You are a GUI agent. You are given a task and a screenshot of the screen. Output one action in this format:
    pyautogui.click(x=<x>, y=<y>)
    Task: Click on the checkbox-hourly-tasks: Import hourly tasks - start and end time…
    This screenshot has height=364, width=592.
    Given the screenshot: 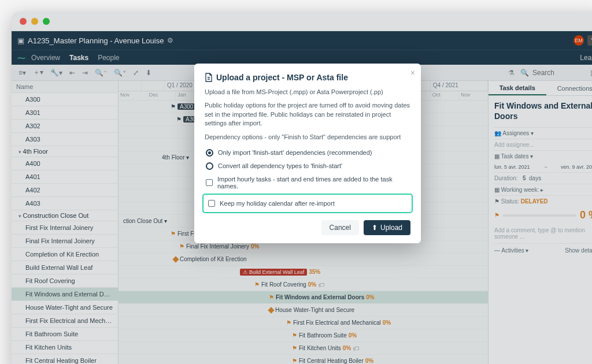 What is the action you would take?
    pyautogui.click(x=308, y=183)
    